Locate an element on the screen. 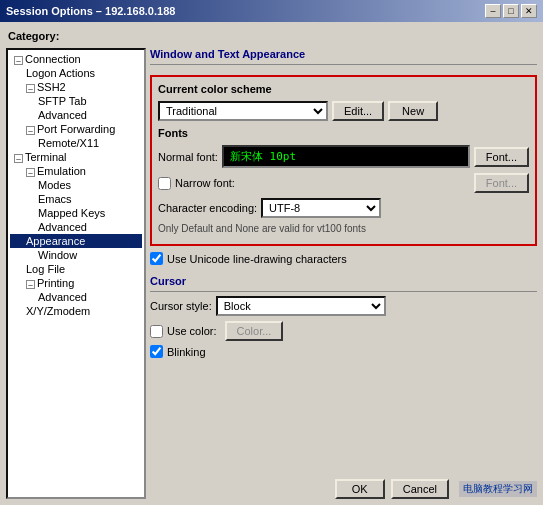  window-title: Session Options – 192.168.0.188 is located at coordinates (90, 11).